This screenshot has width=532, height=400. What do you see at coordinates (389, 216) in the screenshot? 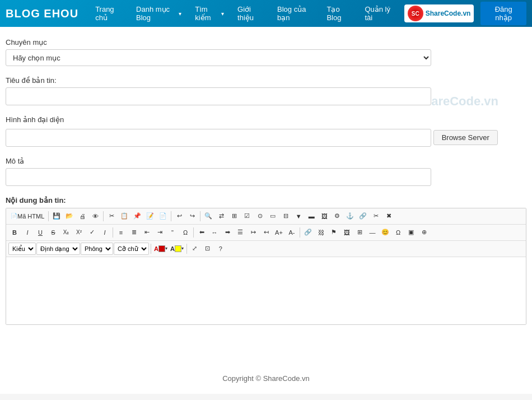
I see `toolbar-removeformat-btn: ✖` at bounding box center [389, 216].